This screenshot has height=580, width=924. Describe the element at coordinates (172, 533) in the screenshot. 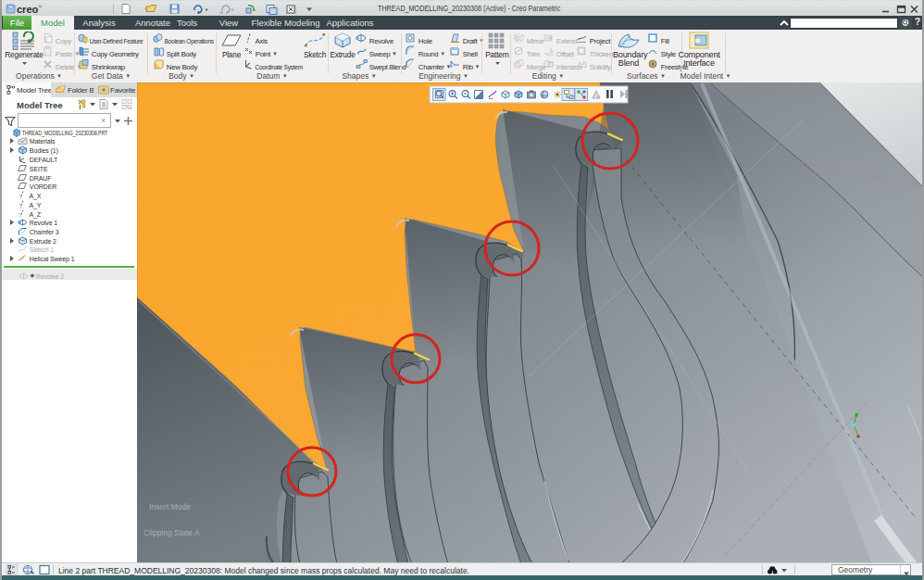

I see `svg-text: Clipping State A` at that location.